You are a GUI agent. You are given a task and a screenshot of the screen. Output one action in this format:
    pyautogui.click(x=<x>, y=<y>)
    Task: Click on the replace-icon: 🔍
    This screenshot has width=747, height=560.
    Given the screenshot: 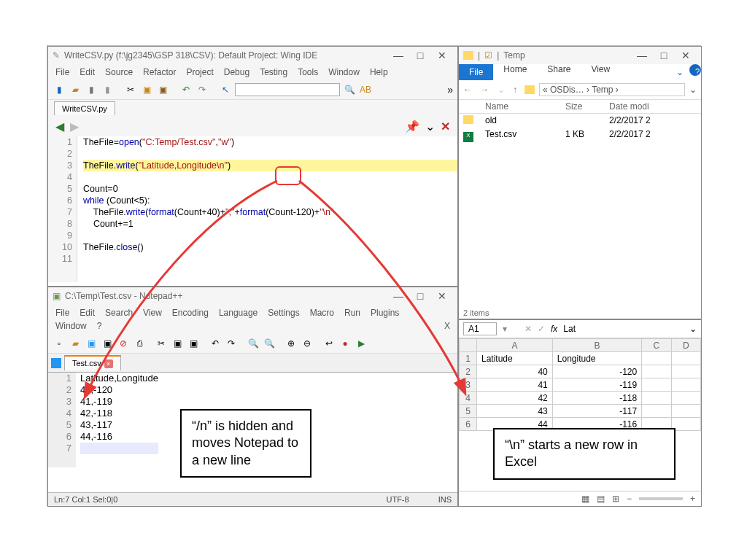 What is the action you would take?
    pyautogui.click(x=269, y=343)
    